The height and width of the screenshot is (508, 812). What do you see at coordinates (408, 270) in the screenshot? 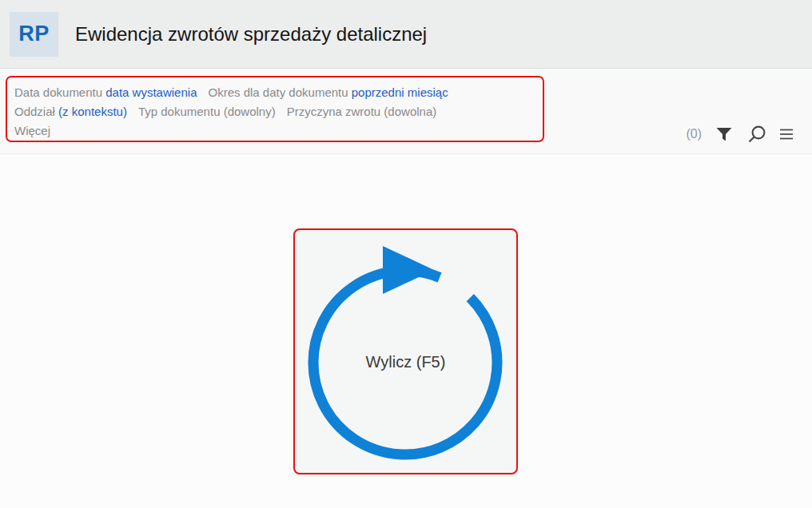
I see `arrow-head-icon` at bounding box center [408, 270].